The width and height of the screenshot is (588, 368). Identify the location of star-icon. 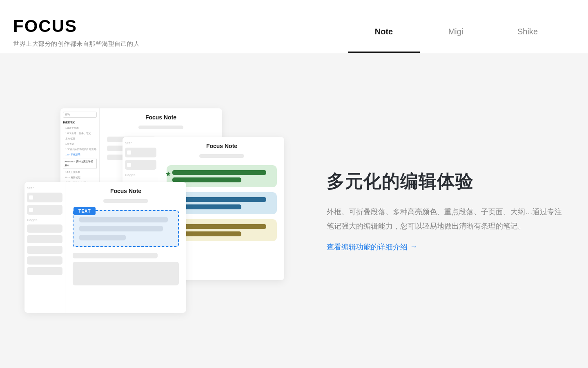
(168, 174).